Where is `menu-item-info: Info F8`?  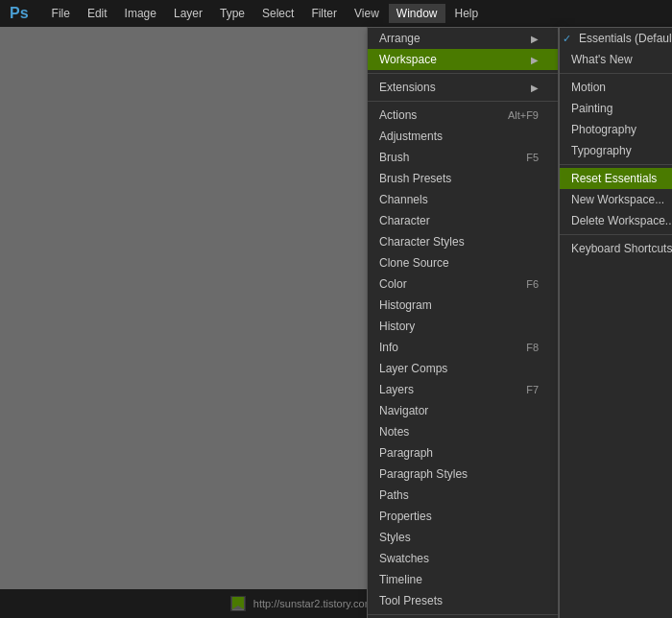
menu-item-info: Info F8 is located at coordinates (463, 347).